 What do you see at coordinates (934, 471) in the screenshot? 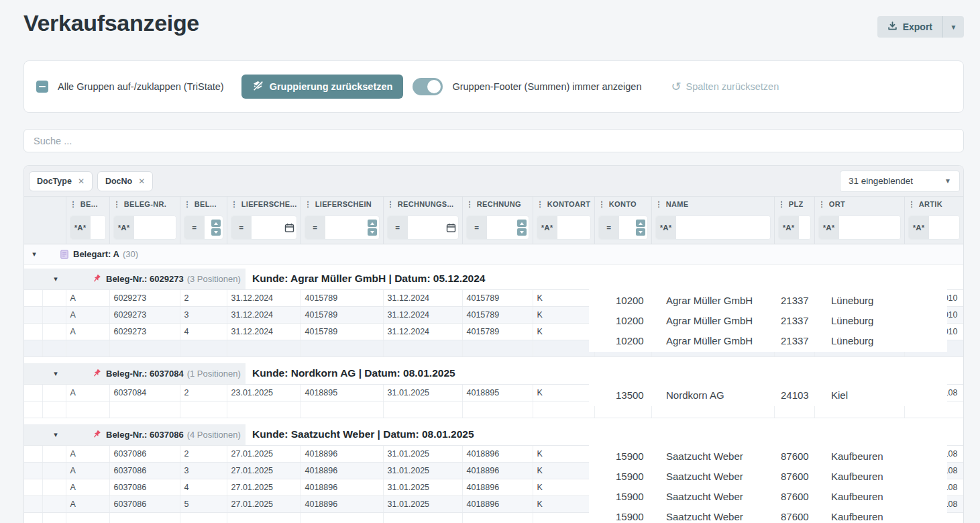
I see `cell-artikel: .108` at bounding box center [934, 471].